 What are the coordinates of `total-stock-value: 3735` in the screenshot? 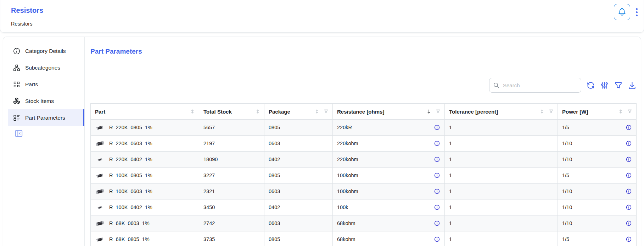 It's located at (209, 239).